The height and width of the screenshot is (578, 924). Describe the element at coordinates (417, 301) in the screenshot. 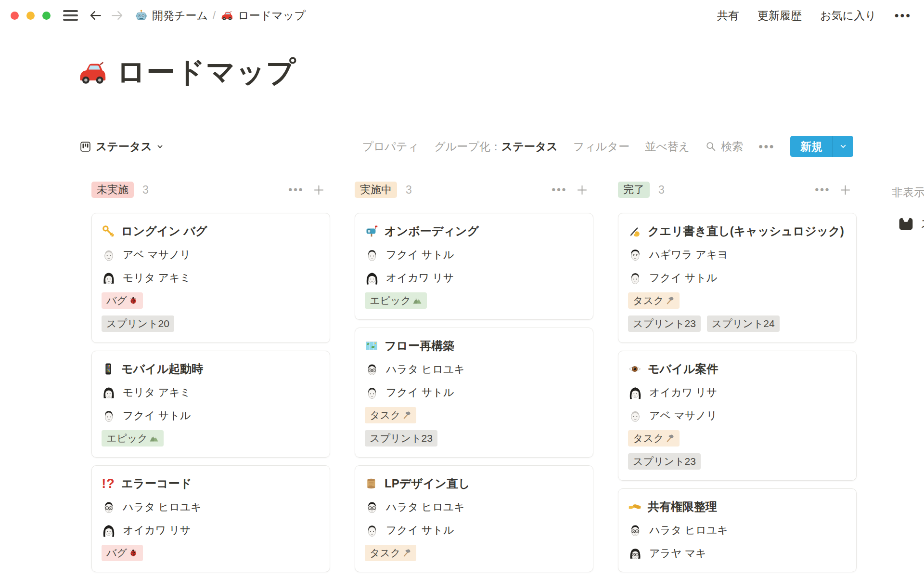

I see `mountain-emoji-icon` at that location.